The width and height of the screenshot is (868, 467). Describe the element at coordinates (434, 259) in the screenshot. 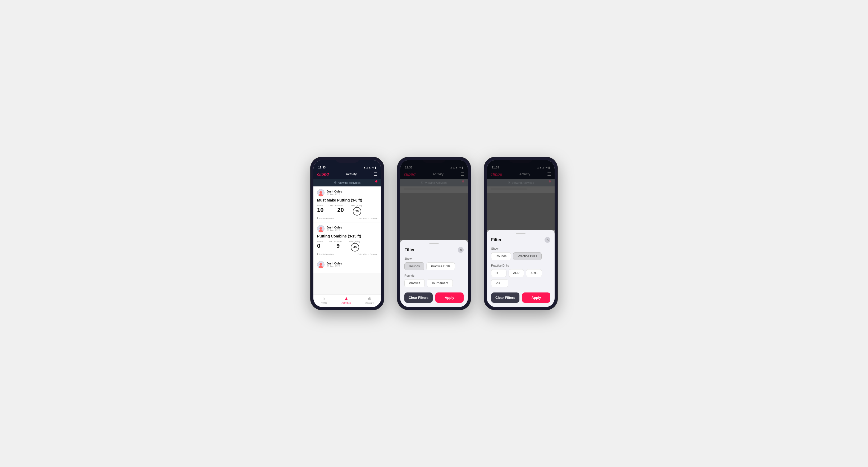

I see `show-label-2: Show` at that location.